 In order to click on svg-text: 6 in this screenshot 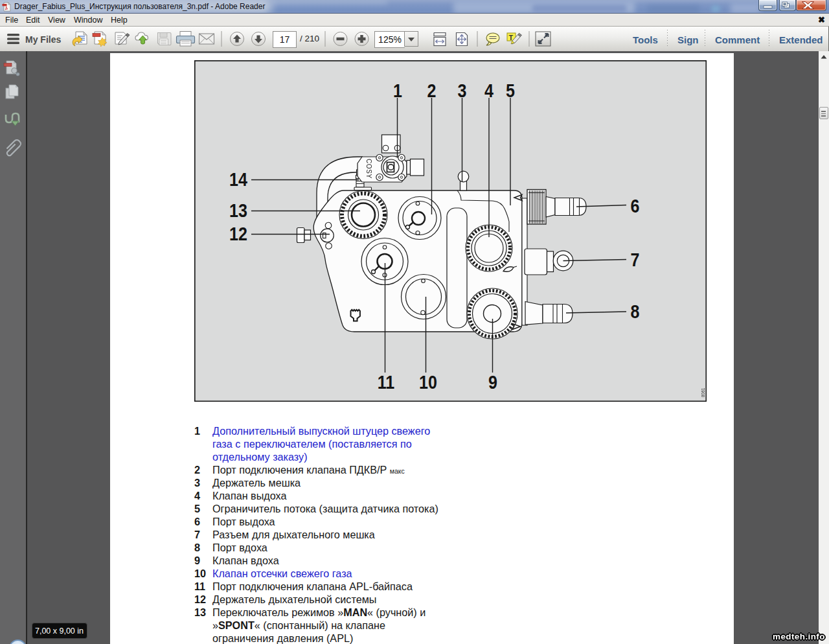, I will do `click(635, 206)`.